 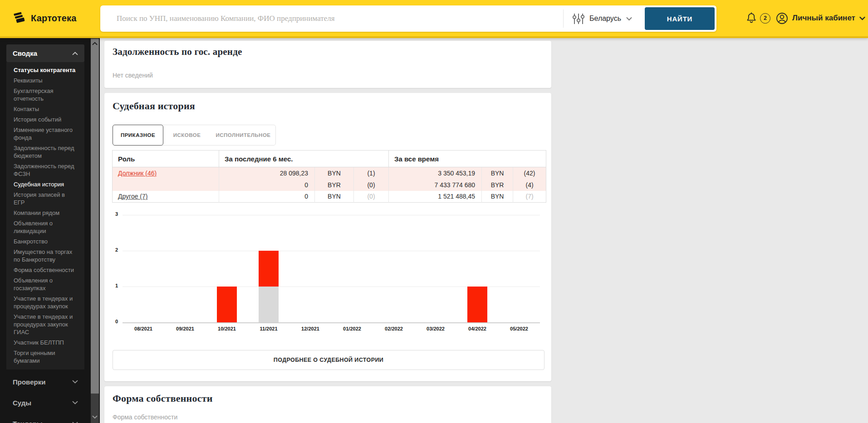 What do you see at coordinates (332, 19) in the screenshot?
I see `search-input` at bounding box center [332, 19].